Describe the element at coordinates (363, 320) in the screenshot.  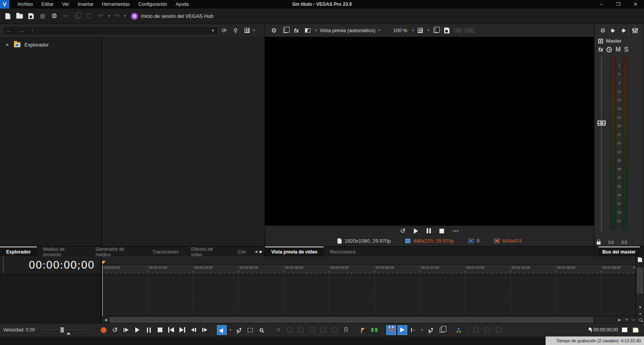
I see `hscroll-track` at that location.